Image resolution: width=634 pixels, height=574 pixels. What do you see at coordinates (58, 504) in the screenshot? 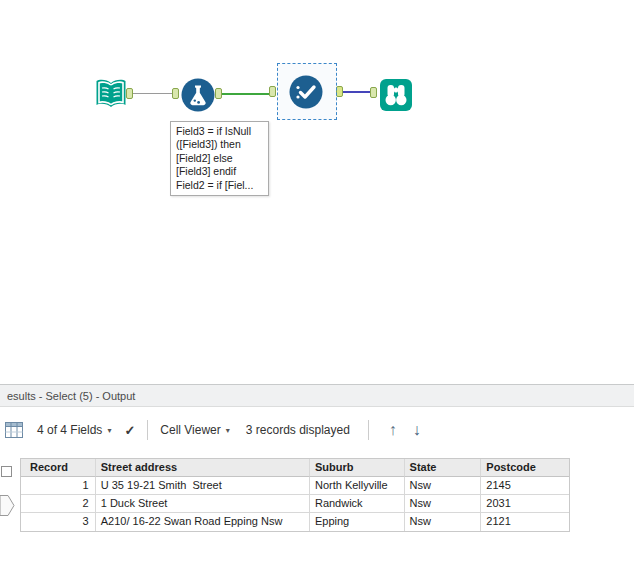
I see `cell-record: 2` at bounding box center [58, 504].